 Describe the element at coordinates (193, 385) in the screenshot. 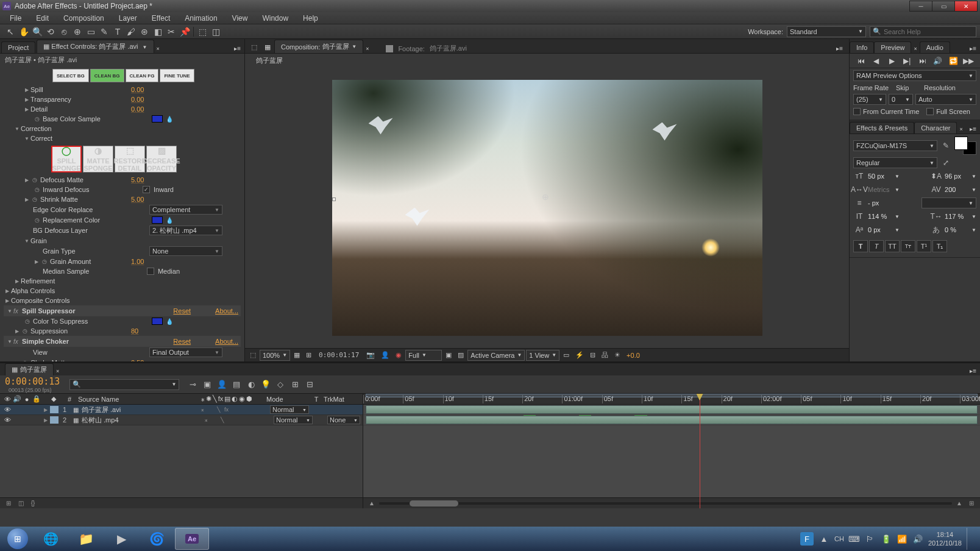

I see `comp-mini-flowchart-icon: ⊸` at that location.